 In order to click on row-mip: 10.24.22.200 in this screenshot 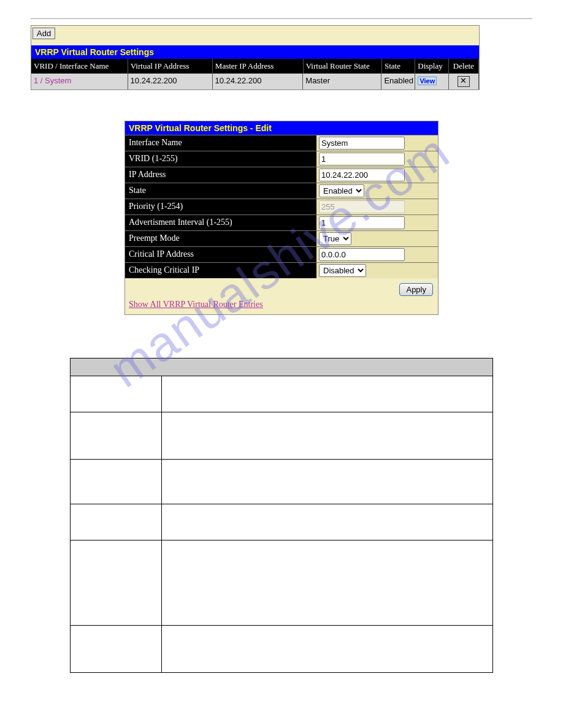, I will do `click(258, 82)`.